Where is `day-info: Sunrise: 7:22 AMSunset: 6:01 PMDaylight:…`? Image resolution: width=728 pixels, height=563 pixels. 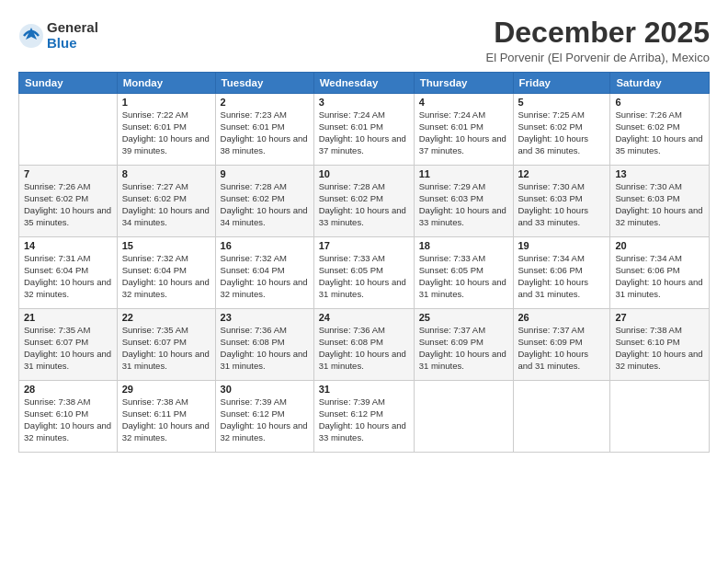 day-info: Sunrise: 7:22 AMSunset: 6:01 PMDaylight:… is located at coordinates (166, 132).